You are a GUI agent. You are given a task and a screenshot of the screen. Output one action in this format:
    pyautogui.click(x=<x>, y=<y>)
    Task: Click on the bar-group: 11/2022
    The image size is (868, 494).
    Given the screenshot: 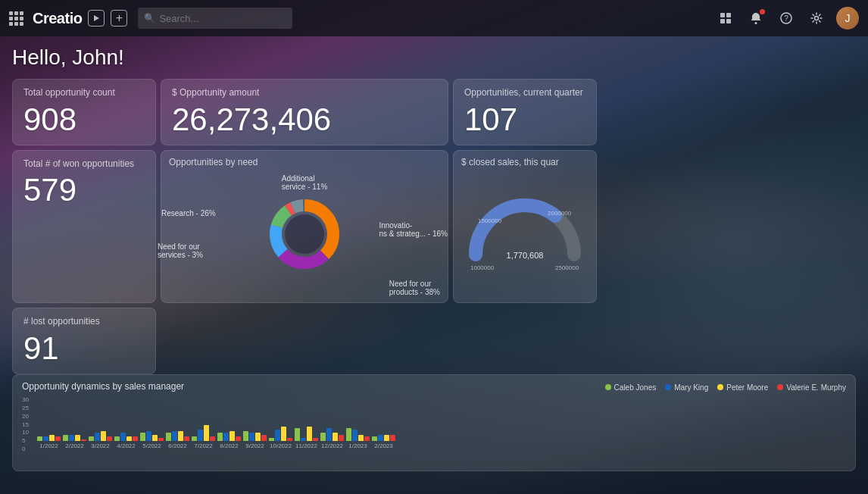 What is the action you would take?
    pyautogui.click(x=306, y=421)
    